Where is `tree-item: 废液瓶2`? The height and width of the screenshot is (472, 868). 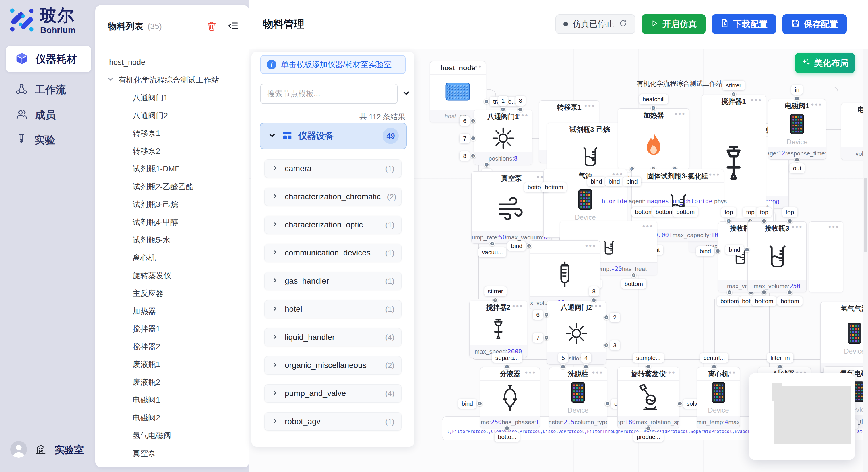 tree-item: 废液瓶2 is located at coordinates (172, 382).